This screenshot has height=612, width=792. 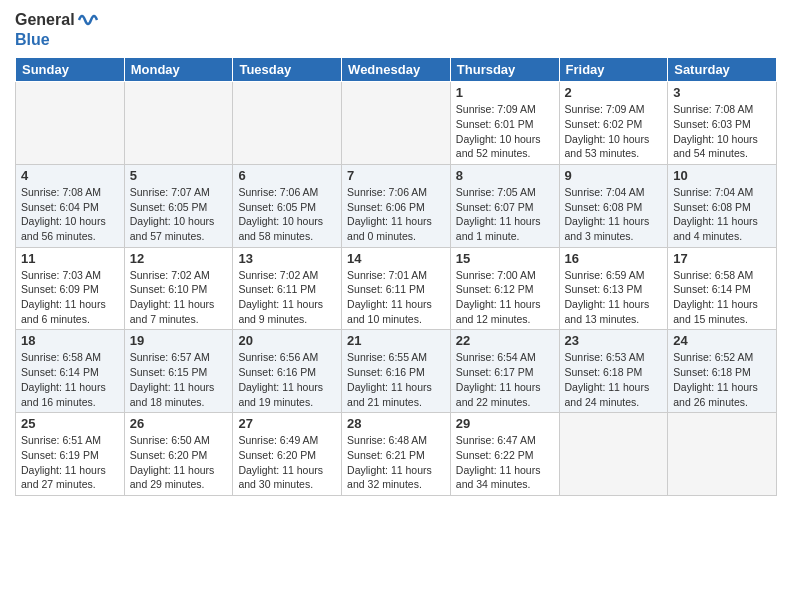 What do you see at coordinates (505, 214) in the screenshot?
I see `day-info: Sunrise: 7:05 AM Sunset: 6:07 PM Dayligh…` at bounding box center [505, 214].